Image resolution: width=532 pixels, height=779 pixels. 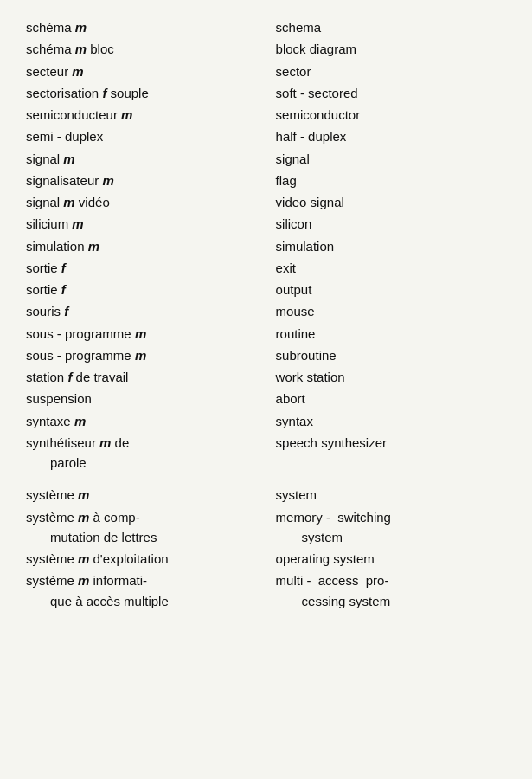 I want to click on entry-souris: souris f mouse, so click(x=266, y=312).